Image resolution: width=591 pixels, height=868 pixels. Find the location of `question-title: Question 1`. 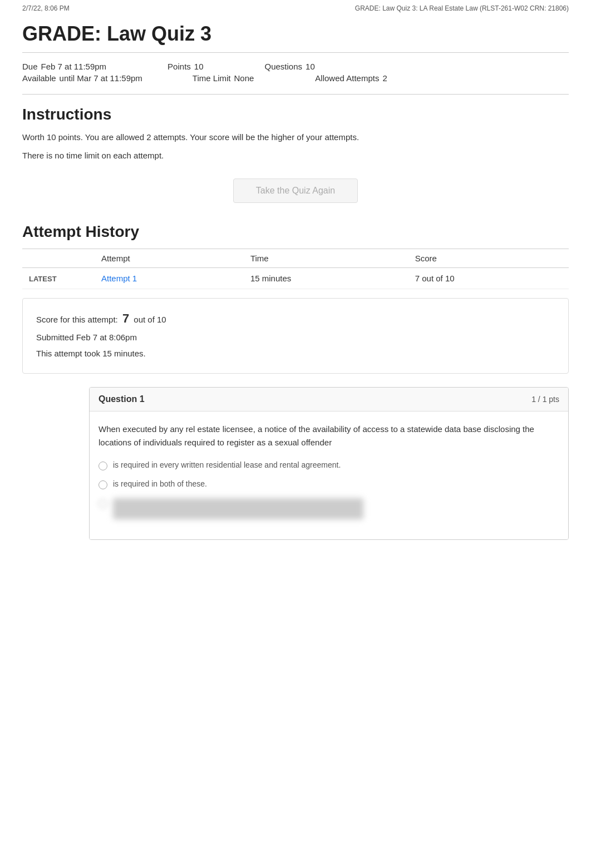

question-title: Question 1 is located at coordinates (121, 399).